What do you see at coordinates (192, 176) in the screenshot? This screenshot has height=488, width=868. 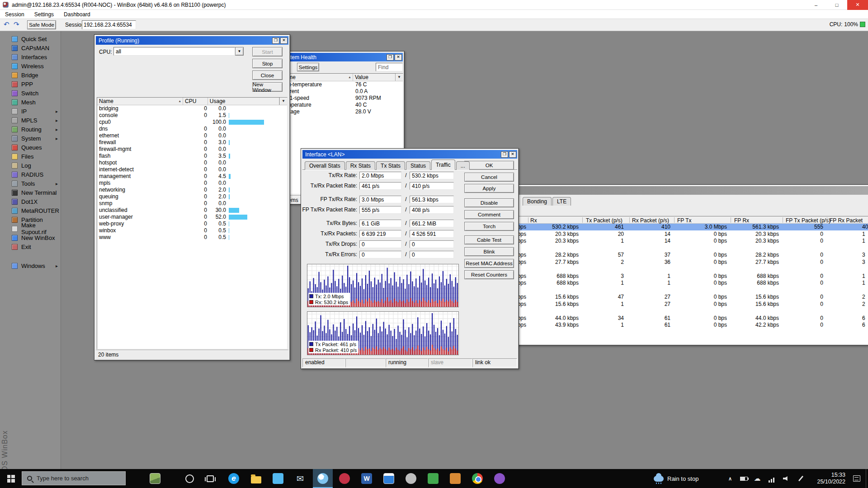 I see `profile-row: management04.5` at bounding box center [192, 176].